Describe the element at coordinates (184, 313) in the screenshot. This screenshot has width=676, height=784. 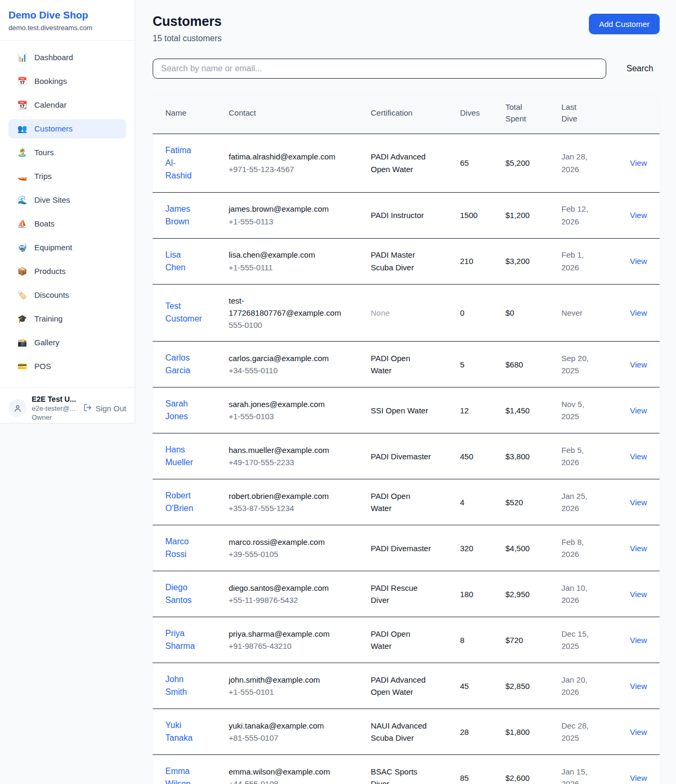
I see `customer-name-link: Test Customer` at that location.